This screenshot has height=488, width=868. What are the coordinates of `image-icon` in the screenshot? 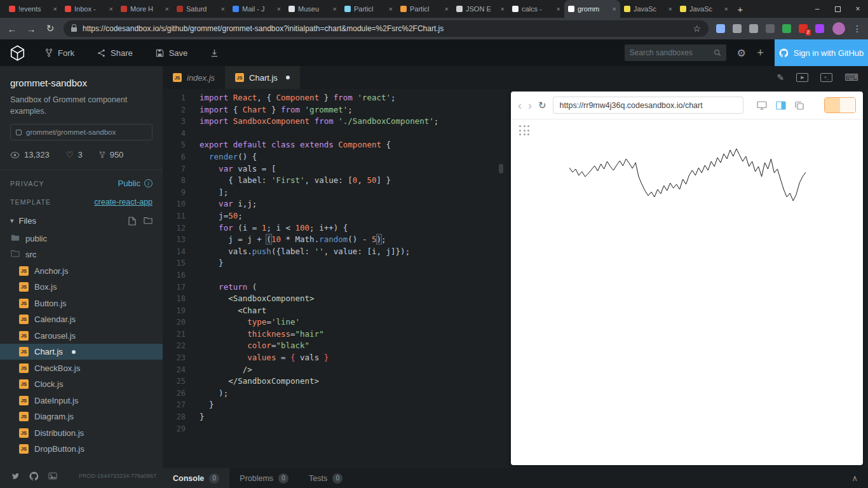 It's located at (53, 476).